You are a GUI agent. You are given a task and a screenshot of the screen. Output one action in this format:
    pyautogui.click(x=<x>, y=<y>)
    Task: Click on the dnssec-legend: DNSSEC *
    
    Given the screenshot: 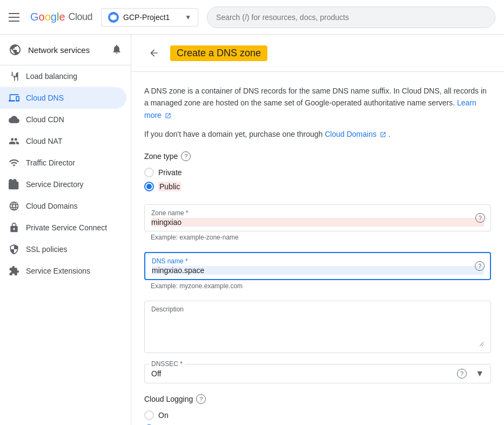 What is the action you would take?
    pyautogui.click(x=167, y=364)
    